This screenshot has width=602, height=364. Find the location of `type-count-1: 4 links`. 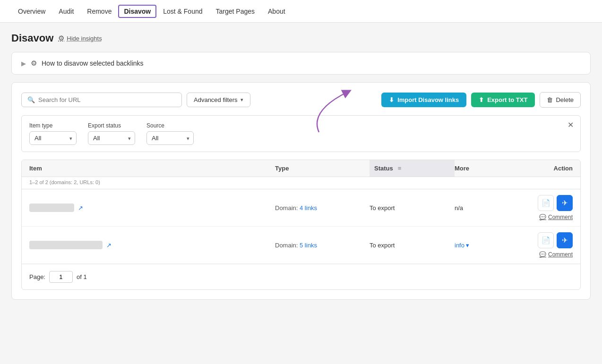

type-count-1: 4 links is located at coordinates (308, 208).